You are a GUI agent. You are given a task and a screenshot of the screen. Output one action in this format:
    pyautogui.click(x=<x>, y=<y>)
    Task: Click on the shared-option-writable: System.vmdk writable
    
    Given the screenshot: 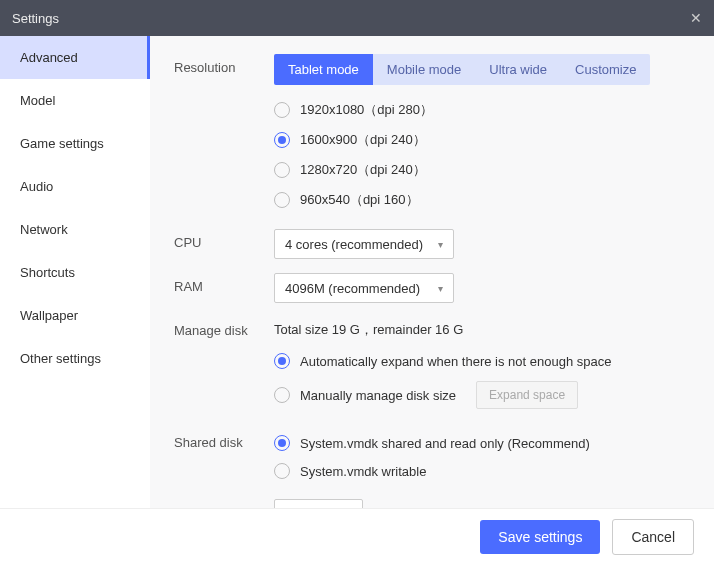 What is the action you would take?
    pyautogui.click(x=482, y=471)
    